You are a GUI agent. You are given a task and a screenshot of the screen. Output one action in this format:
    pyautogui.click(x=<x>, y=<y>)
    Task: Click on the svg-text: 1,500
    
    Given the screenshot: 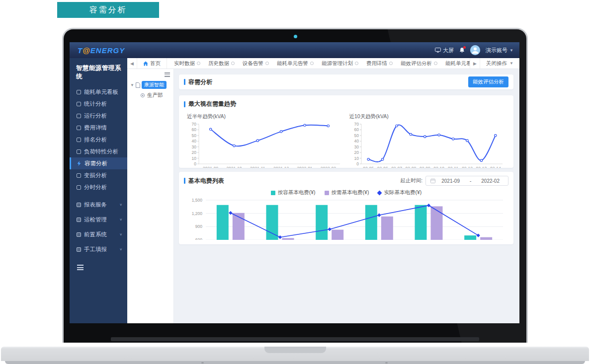 What is the action you would take?
    pyautogui.click(x=197, y=200)
    